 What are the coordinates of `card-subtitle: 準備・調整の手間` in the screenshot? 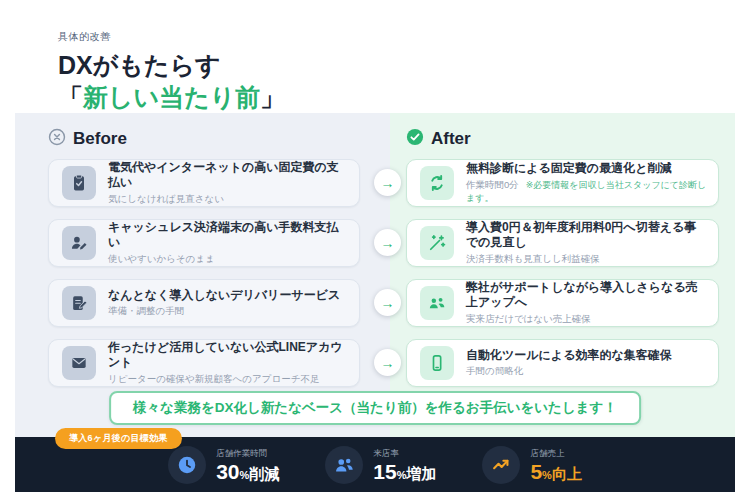 It's located at (224, 312).